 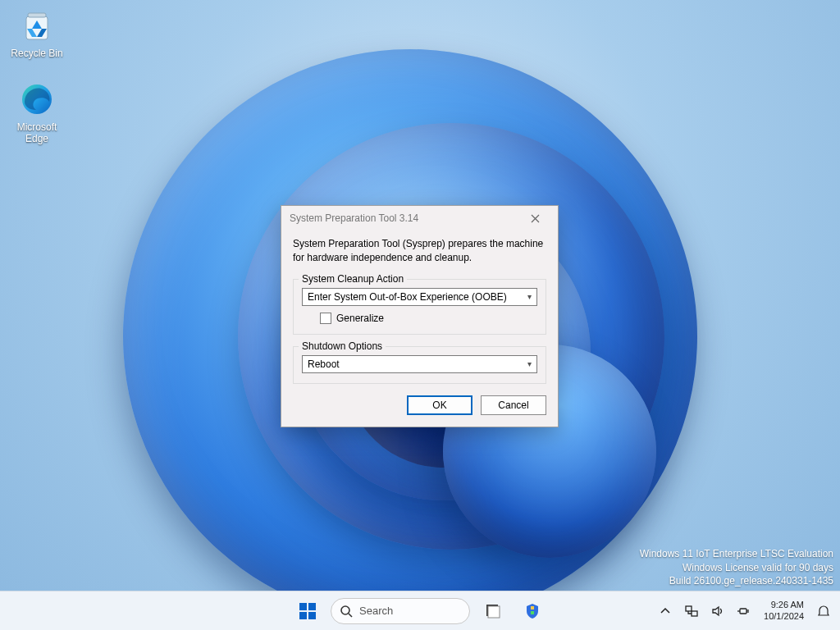 What do you see at coordinates (535, 218) in the screenshot?
I see `close-icon` at bounding box center [535, 218].